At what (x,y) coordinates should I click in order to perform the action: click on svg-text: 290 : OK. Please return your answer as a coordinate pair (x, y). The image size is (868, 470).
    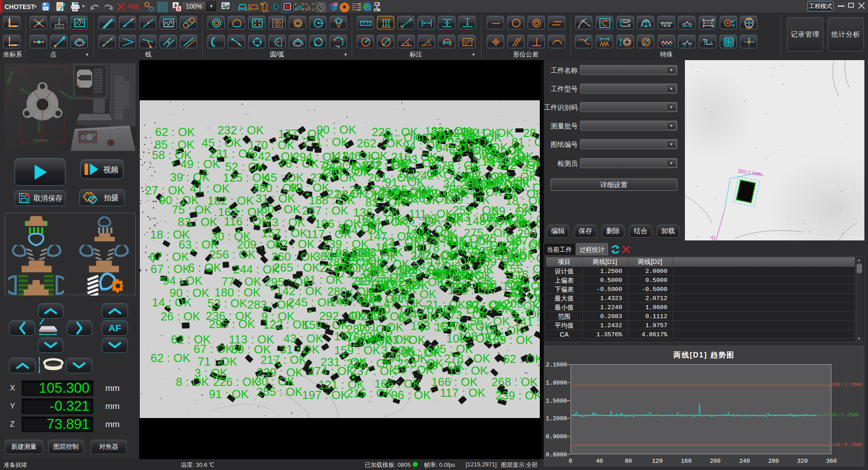
    Looking at the image, I should click on (524, 181).